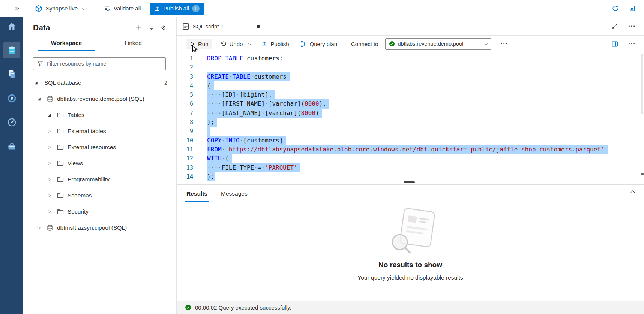 The image size is (644, 314). I want to click on publish-all-button: Publish all 1, so click(177, 9).